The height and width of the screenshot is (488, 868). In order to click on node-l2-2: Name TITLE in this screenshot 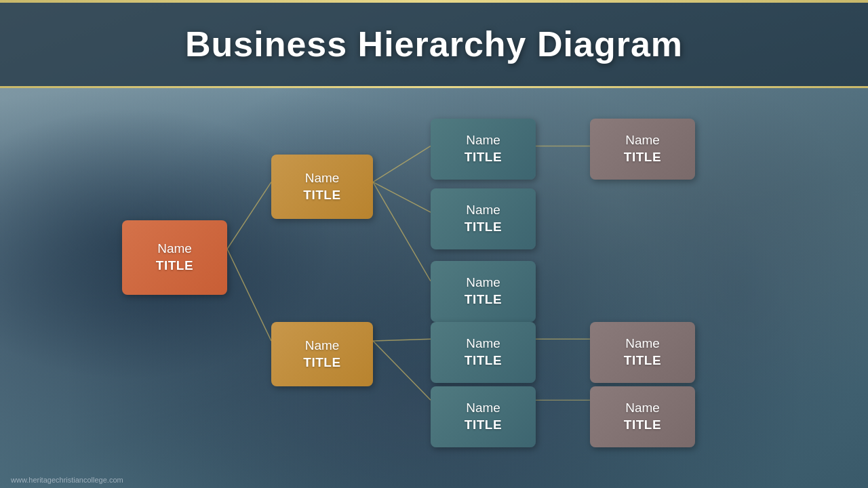, I will do `click(483, 219)`.